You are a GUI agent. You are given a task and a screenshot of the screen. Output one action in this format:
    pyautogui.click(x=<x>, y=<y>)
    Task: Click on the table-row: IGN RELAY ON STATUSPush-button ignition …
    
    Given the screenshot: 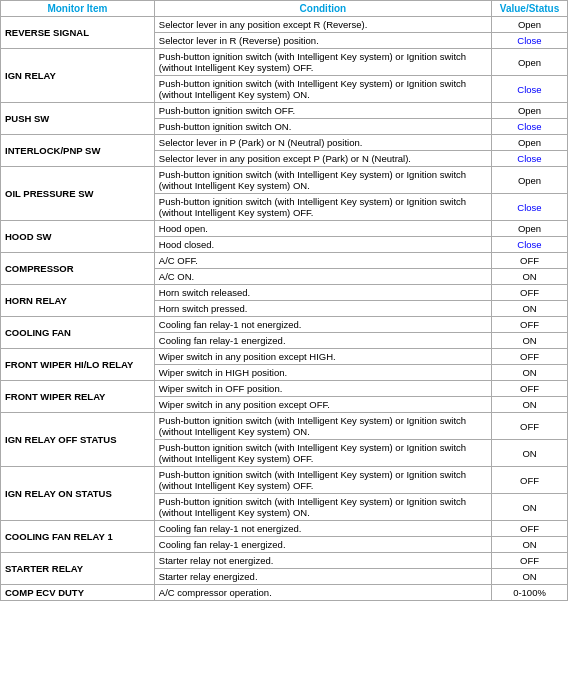 What is the action you would take?
    pyautogui.click(x=284, y=480)
    